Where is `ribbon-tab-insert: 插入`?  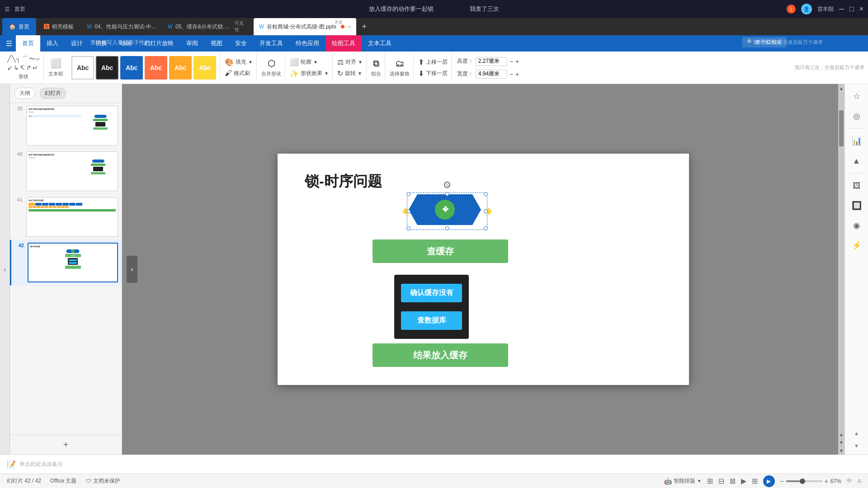 ribbon-tab-insert: 插入 is located at coordinates (52, 43).